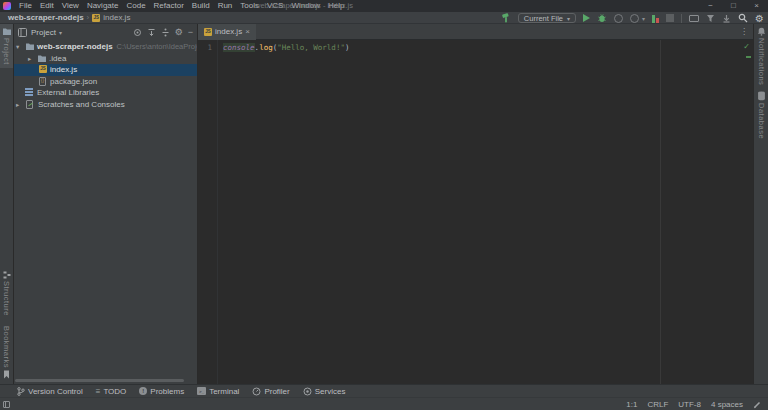  I want to click on horizontal-scrollbar, so click(100, 380).